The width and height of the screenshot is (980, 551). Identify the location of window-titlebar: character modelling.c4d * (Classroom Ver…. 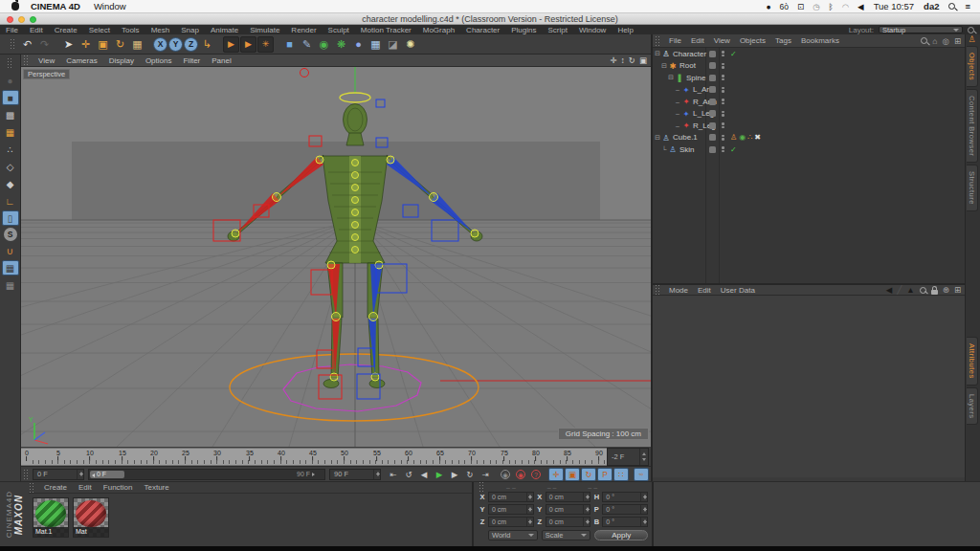
(490, 19).